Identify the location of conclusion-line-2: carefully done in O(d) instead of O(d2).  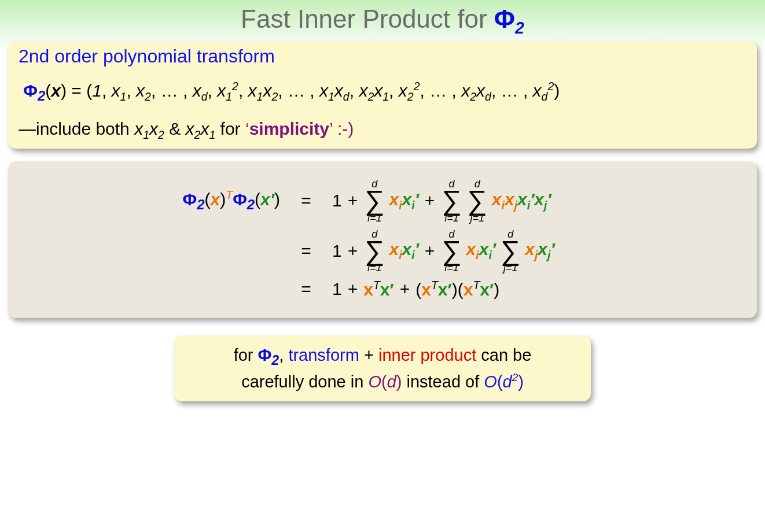
(382, 382).